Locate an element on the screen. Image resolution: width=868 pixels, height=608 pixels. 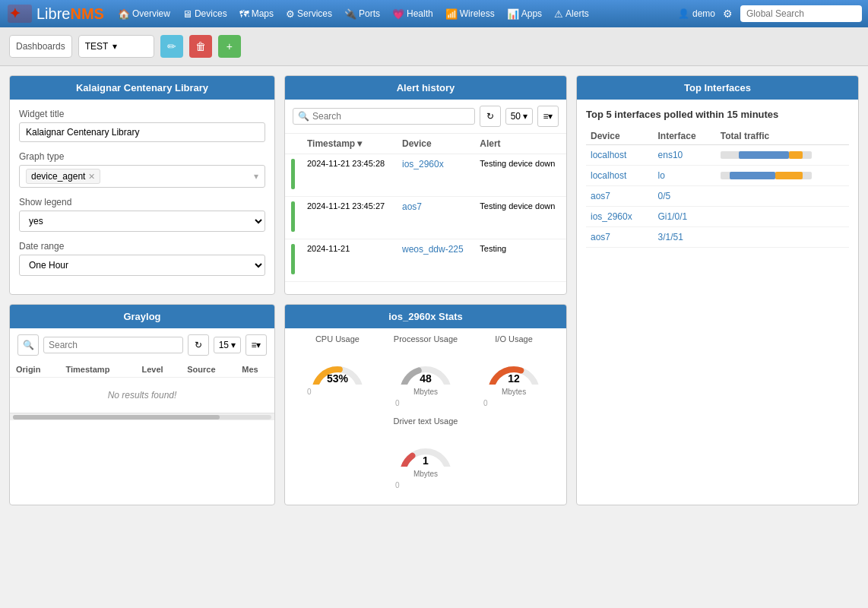
top-device-cell: ios_2960x is located at coordinates (620, 217).